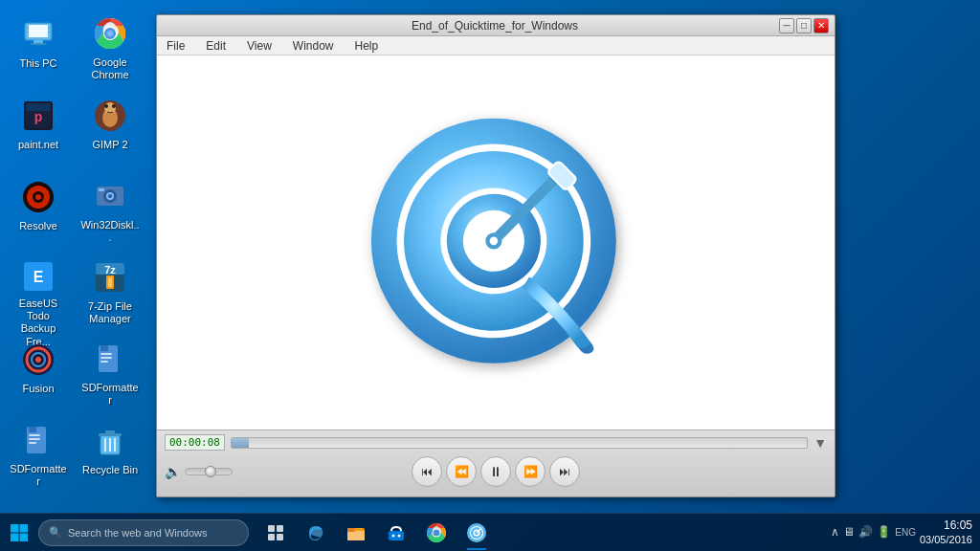  What do you see at coordinates (356, 533) in the screenshot?
I see `explorer-taskbar-icon` at bounding box center [356, 533].